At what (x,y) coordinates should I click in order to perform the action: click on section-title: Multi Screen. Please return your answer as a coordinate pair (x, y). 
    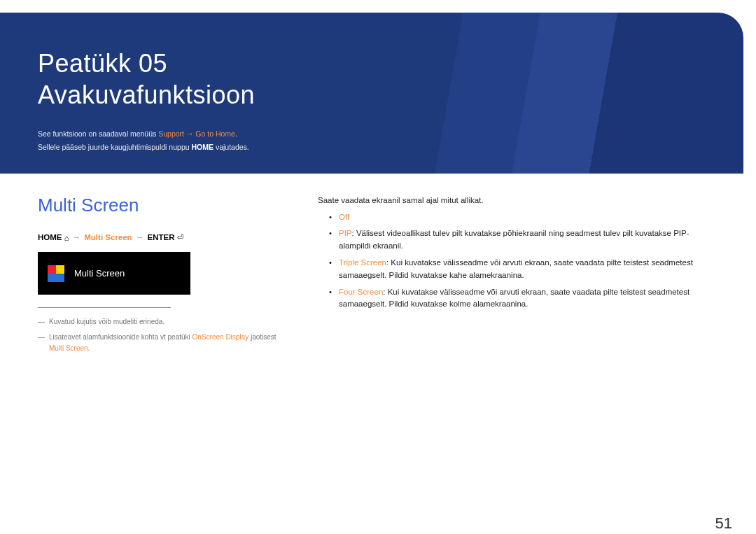
    Looking at the image, I should click on (164, 206).